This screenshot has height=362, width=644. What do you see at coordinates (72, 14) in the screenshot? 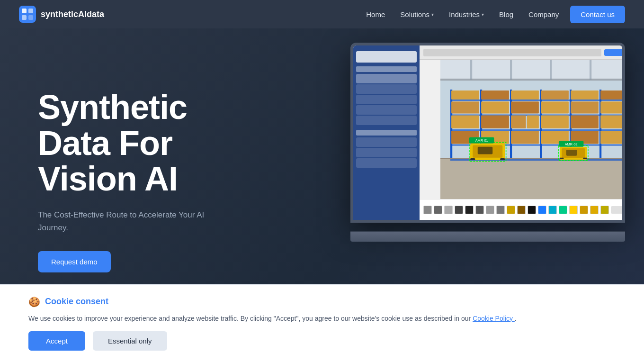
I see `logo-text: syntheticAIdata` at bounding box center [72, 14].